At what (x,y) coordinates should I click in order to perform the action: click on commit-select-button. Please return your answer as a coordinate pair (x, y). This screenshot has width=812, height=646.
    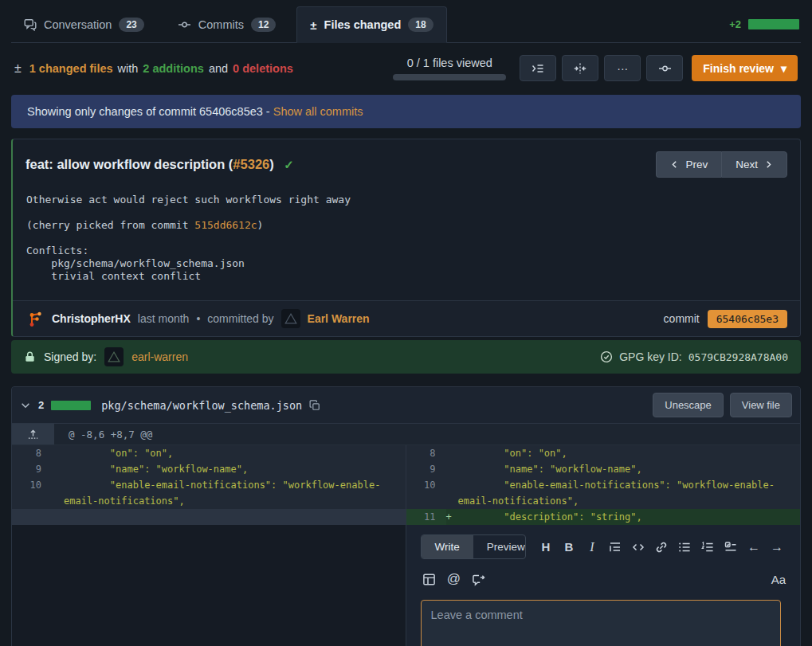
    Looking at the image, I should click on (665, 69).